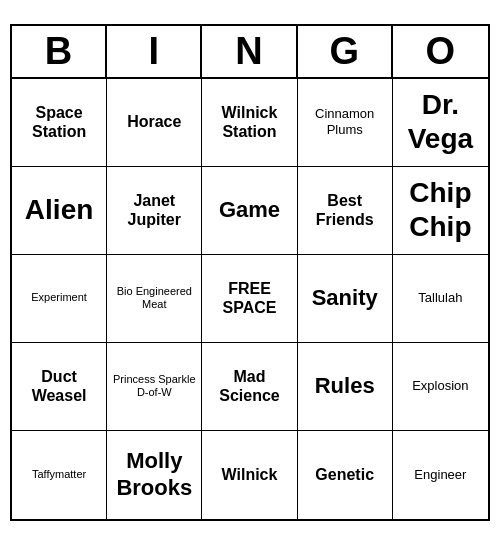 The height and width of the screenshot is (544, 500). Describe the element at coordinates (250, 474) in the screenshot. I see `cell-text: Wilnick` at that location.